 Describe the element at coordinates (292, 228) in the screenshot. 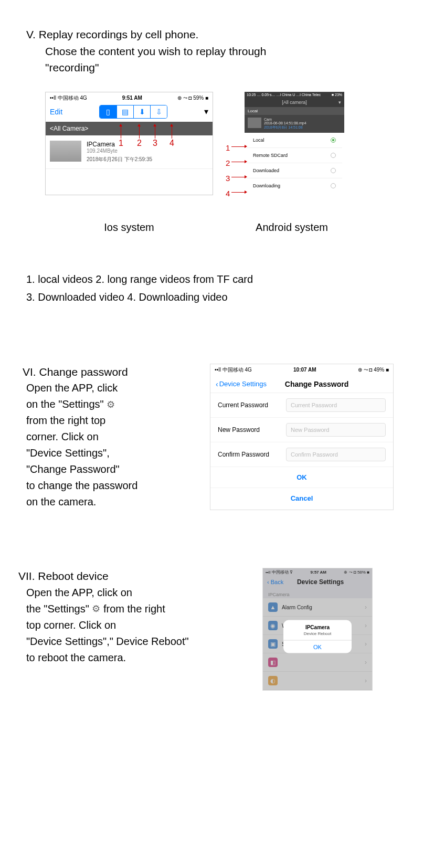

I see `android-caption: Android system` at that location.